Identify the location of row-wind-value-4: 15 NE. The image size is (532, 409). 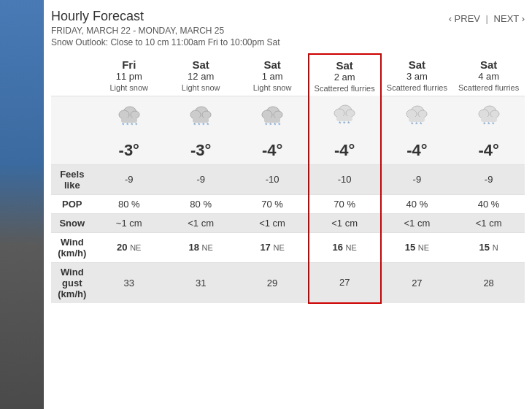
(417, 247).